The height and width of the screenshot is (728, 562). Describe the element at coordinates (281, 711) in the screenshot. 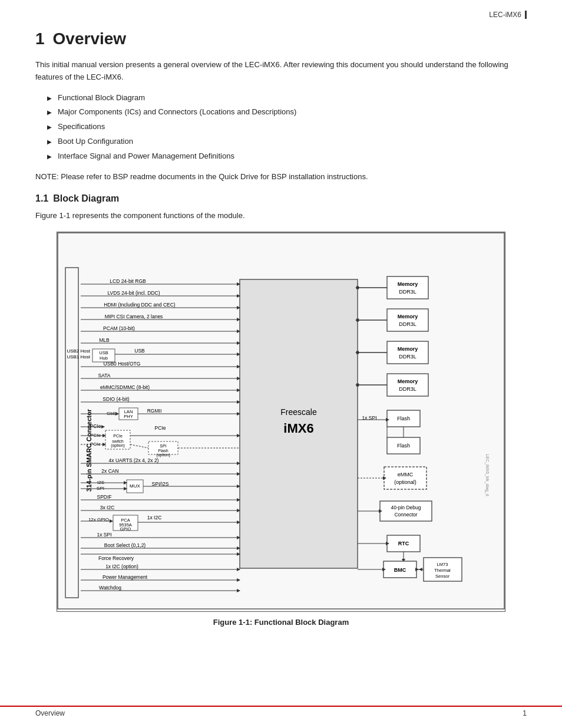

I see `page-footer: Overview 1` at that location.